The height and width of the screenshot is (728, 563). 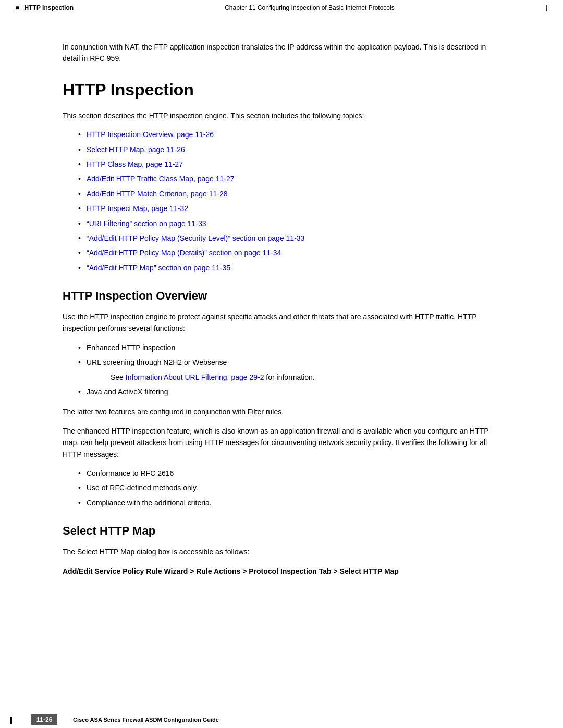 What do you see at coordinates (282, 552) in the screenshot?
I see `select-http-map-intro: The Select HTTP Map dialog box is access…` at bounding box center [282, 552].